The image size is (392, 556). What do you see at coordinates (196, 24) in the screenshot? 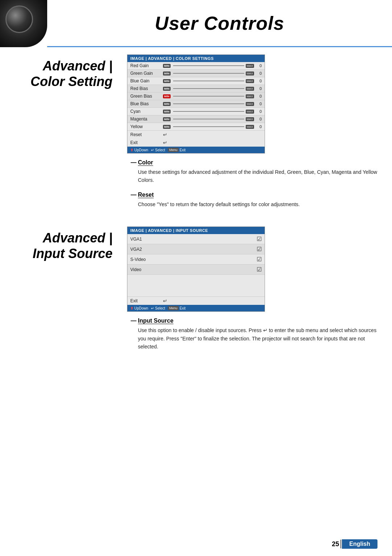
I see `page-header: User Controls` at bounding box center [196, 24].